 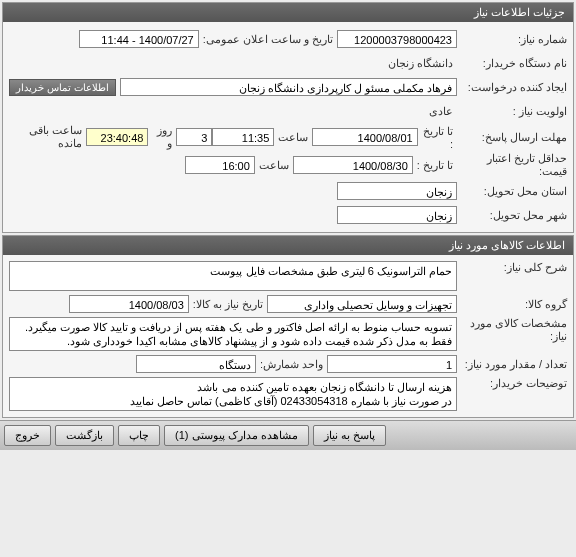 What do you see at coordinates (512, 384) in the screenshot?
I see `lbl-notes: توضیحات خریدار:` at bounding box center [512, 384].